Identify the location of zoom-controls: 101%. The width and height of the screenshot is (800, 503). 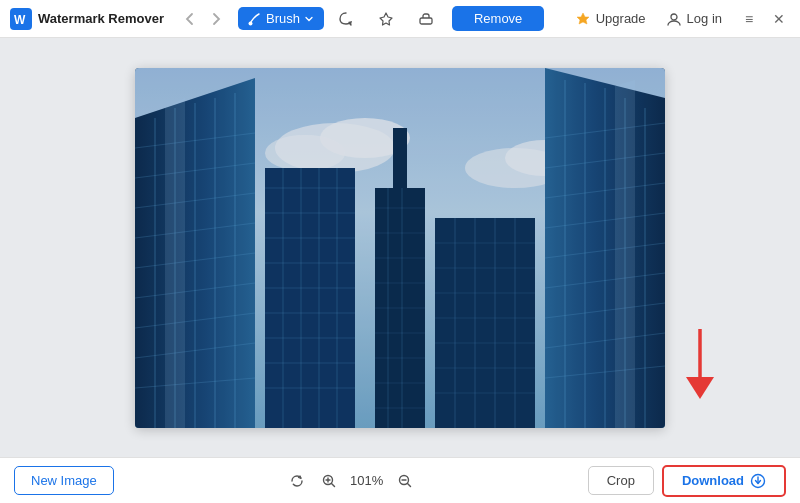
(351, 481).